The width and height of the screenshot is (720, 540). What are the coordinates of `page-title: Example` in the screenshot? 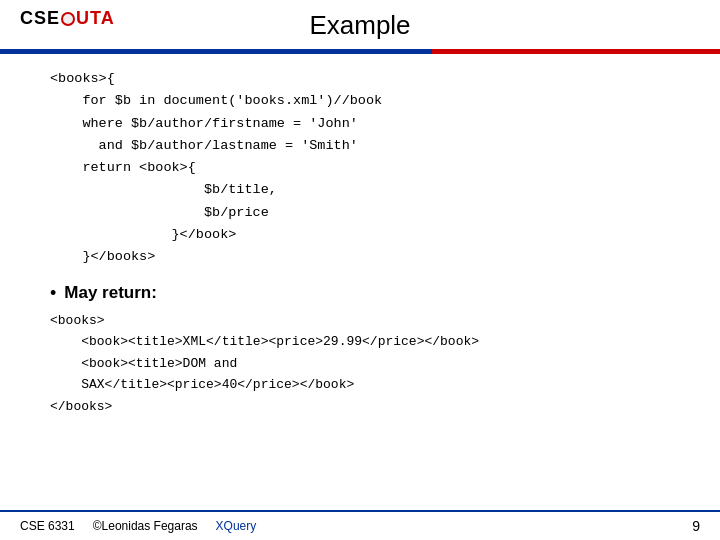 It's located at (360, 26).